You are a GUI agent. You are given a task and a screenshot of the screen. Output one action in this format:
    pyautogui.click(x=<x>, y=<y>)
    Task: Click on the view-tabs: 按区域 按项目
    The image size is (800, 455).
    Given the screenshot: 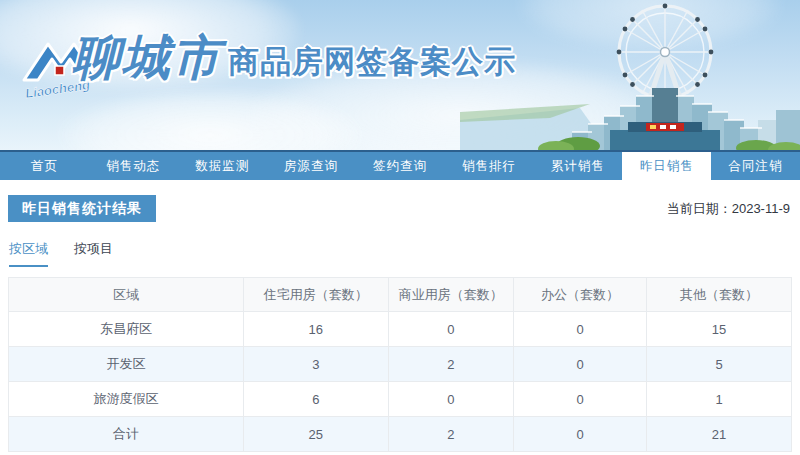 What is the action you would take?
    pyautogui.click(x=400, y=254)
    